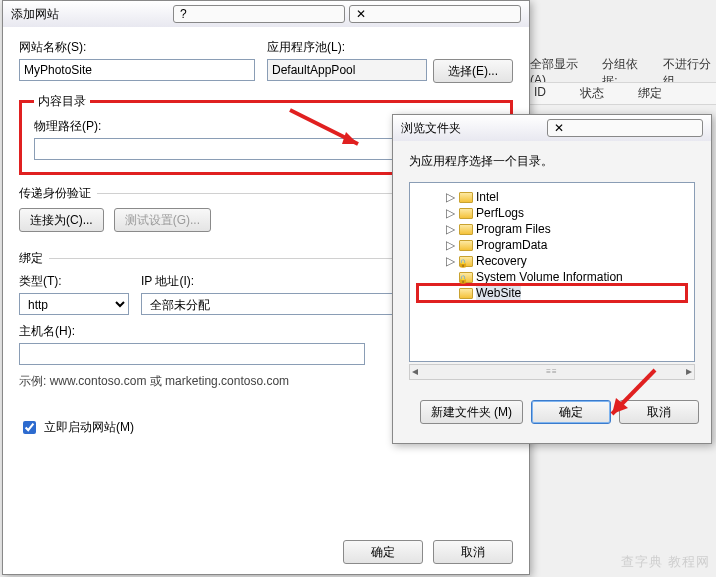 This screenshot has width=716, height=577. What do you see at coordinates (552, 372) in the screenshot?
I see `tree-hscrollbar: ≡≡` at bounding box center [552, 372].